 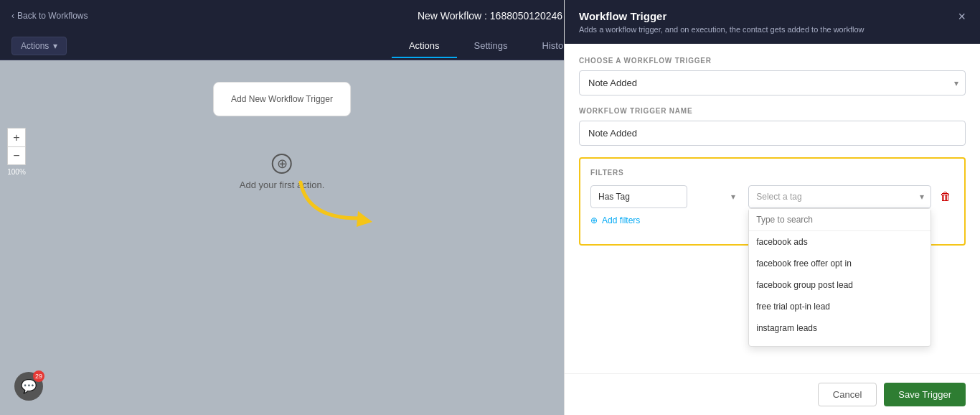 What do you see at coordinates (722, 16) in the screenshot?
I see `panel-title: Workflow Trigger` at bounding box center [722, 16].